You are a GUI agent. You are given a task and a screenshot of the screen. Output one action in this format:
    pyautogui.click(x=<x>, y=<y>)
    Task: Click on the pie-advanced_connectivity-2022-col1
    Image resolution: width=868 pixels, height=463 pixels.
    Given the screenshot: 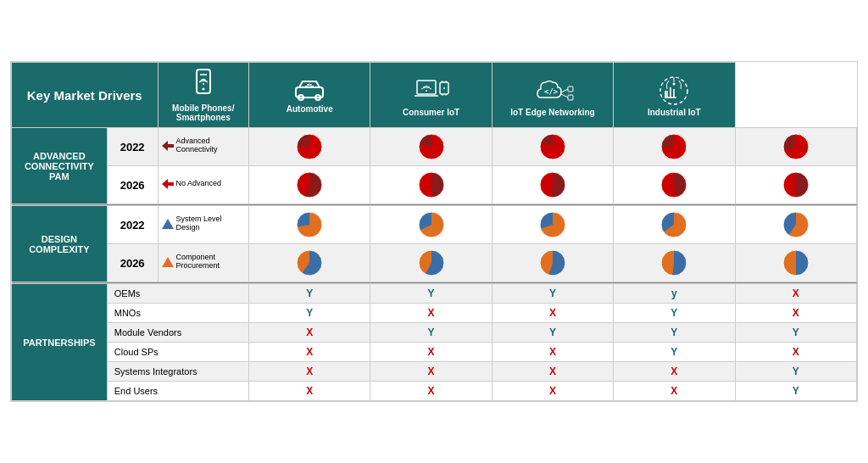 What is the action you would take?
    pyautogui.click(x=431, y=148)
    